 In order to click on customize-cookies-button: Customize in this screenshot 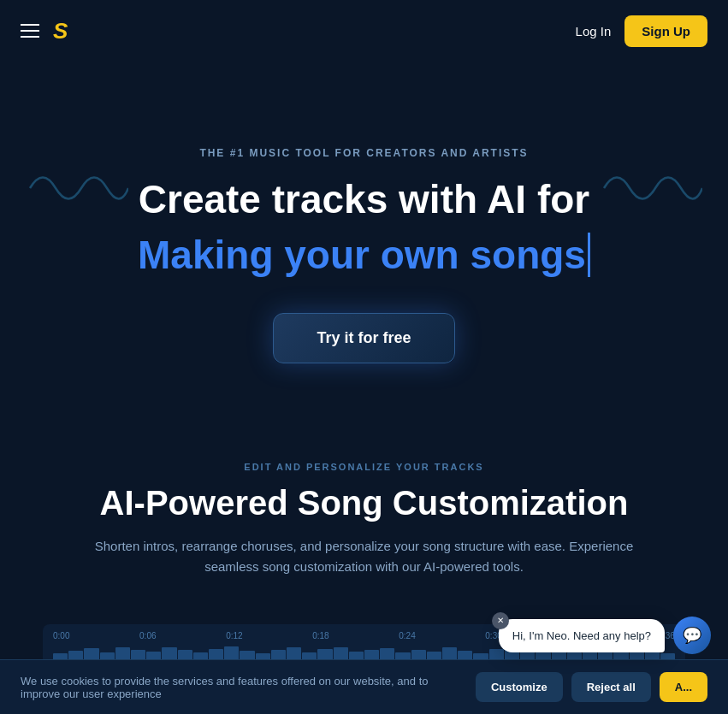, I will do `click(519, 687)`.